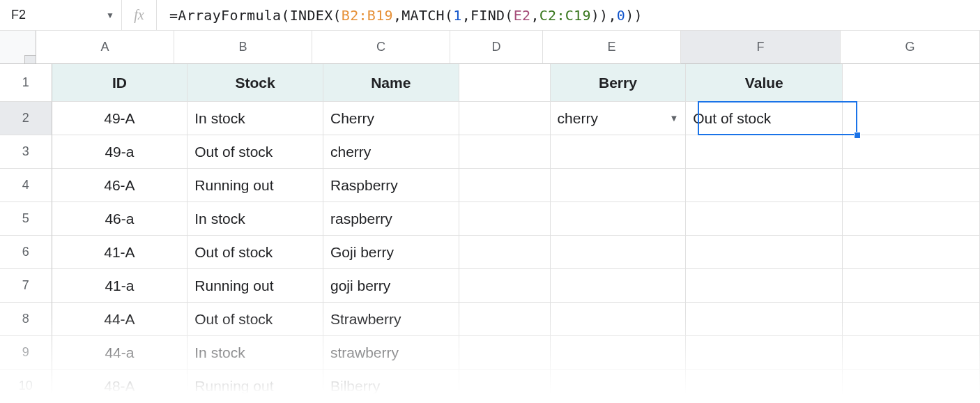  What do you see at coordinates (392, 286) in the screenshot?
I see `cell-C7: goji berry` at bounding box center [392, 286].